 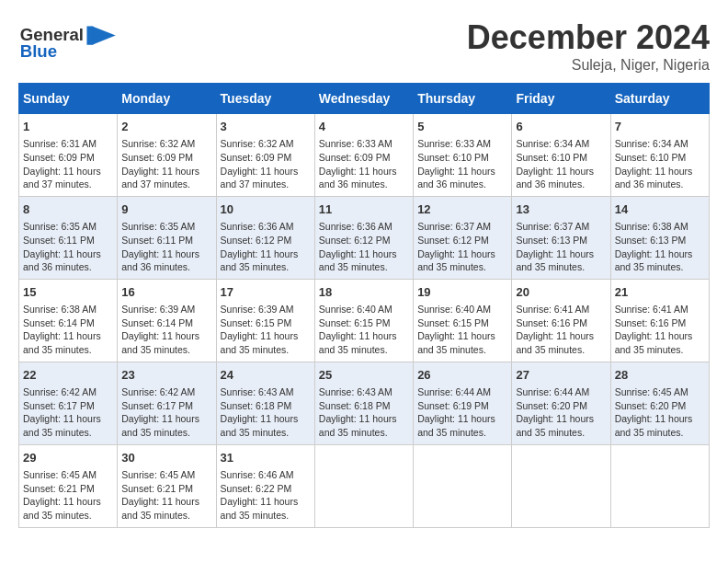 I want to click on sunset: Sunset: 6:10 PM, so click(x=453, y=157).